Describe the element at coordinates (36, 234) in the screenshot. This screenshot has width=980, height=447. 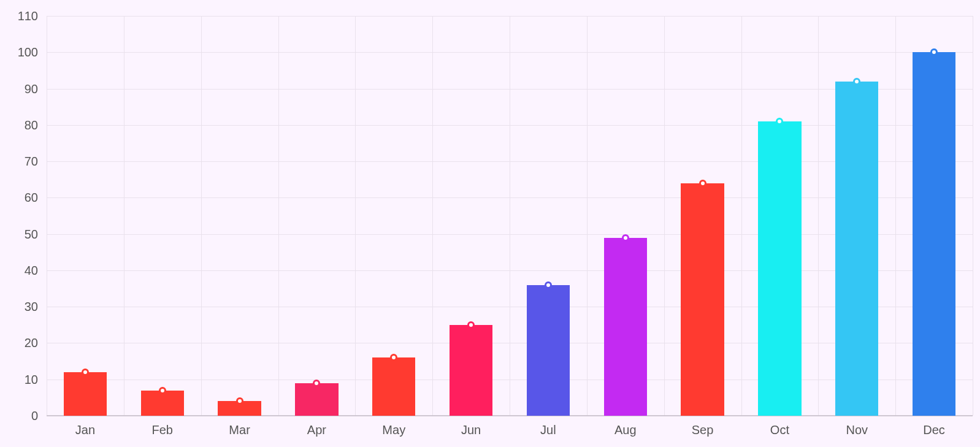
I see `y-tick-label: 50` at that location.